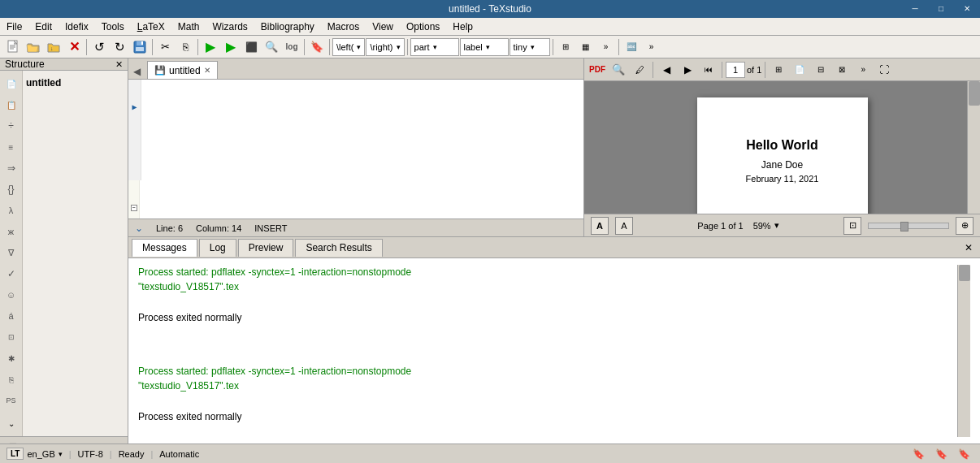 The image size is (980, 463). What do you see at coordinates (463, 27) in the screenshot?
I see `menu-help: Help` at bounding box center [463, 27].